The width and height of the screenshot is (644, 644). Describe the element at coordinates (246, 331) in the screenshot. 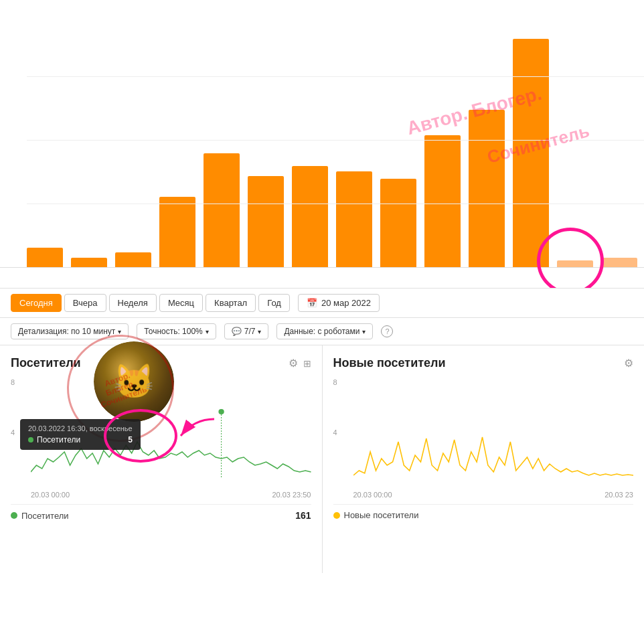

I see `segments-filter: 💬 7/7 ▾` at that location.